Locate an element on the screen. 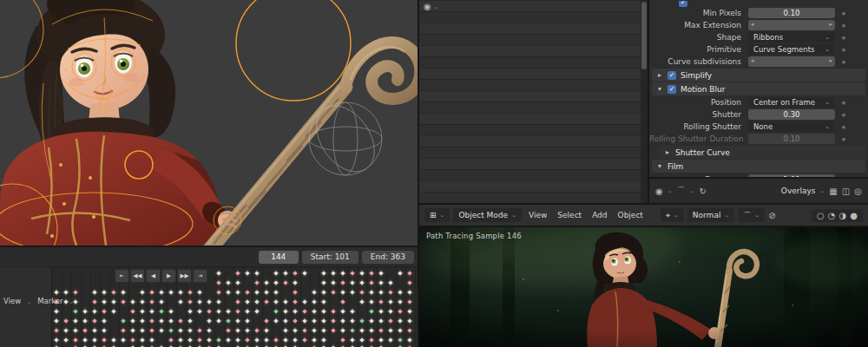  rolling-shutter-dropdown: None ⌄ is located at coordinates (792, 127).